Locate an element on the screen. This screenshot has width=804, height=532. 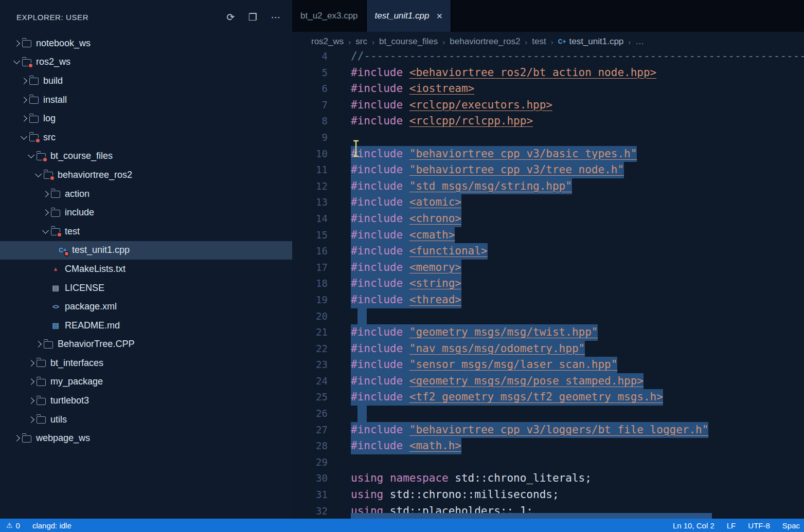
code-line-24: 24#include <geometry_msgs/msg/pose_stamp… is located at coordinates (548, 381).